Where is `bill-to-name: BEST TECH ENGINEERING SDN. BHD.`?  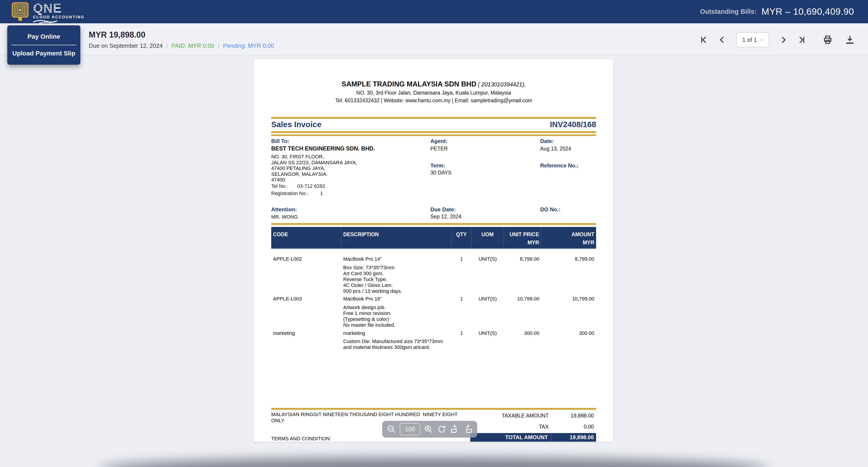 bill-to-name: BEST TECH ENGINEERING SDN. BHD. is located at coordinates (323, 148).